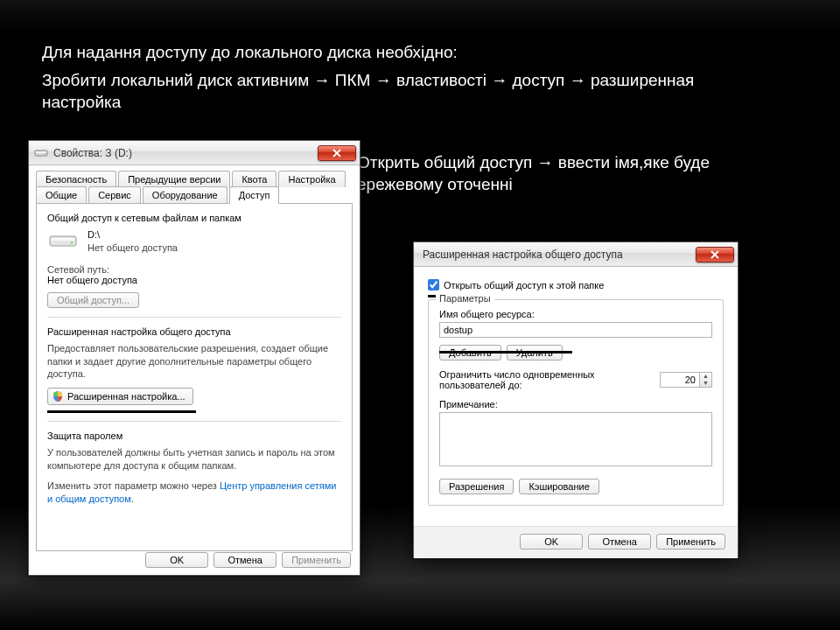 Image resolution: width=840 pixels, height=630 pixels. I want to click on tab-hardware: Оборудование, so click(186, 195).